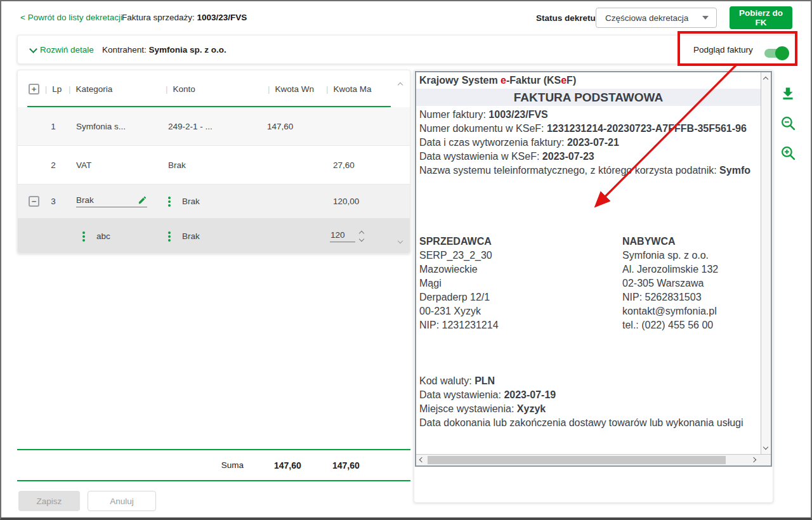  Describe the element at coordinates (115, 165) in the screenshot. I see `cell-kategoria: VAT` at that location.